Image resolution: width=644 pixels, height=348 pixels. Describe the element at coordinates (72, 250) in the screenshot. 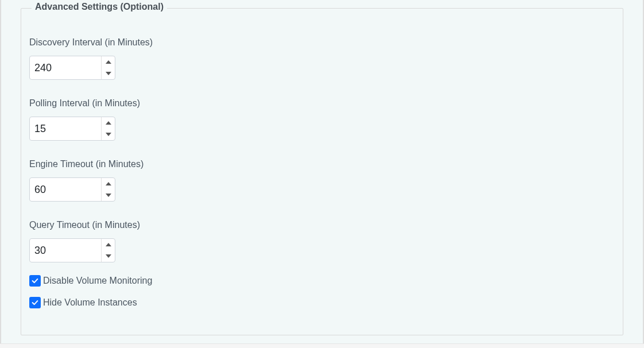

I see `query-timeout-stepper` at that location.